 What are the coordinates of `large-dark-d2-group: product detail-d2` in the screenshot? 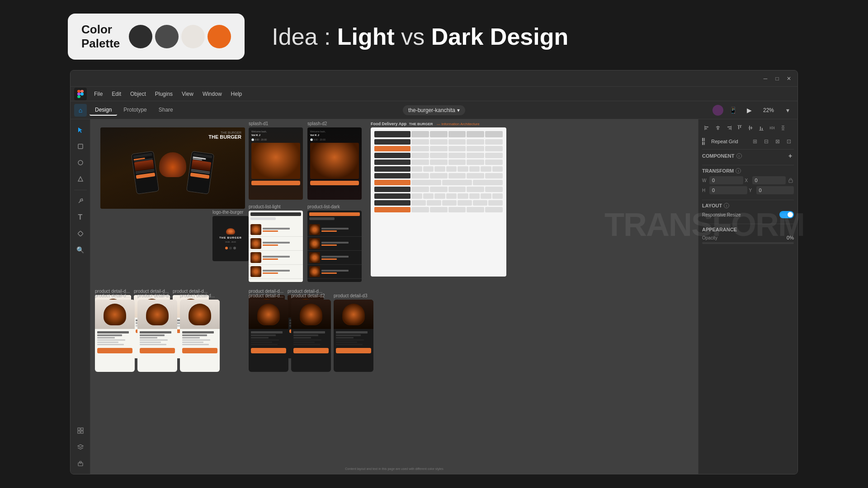 It's located at (311, 333).